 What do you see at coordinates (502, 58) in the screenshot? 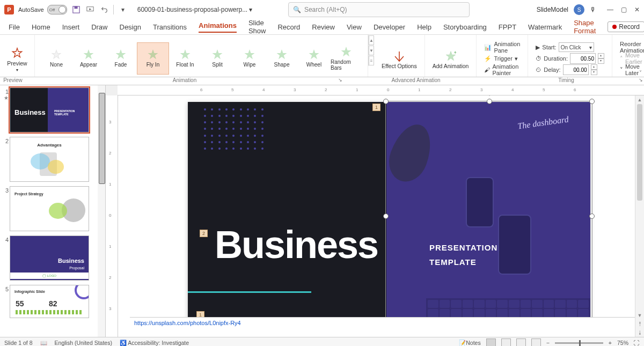
I see `trigger-button: ⚡ Trigger ▾` at bounding box center [502, 58].